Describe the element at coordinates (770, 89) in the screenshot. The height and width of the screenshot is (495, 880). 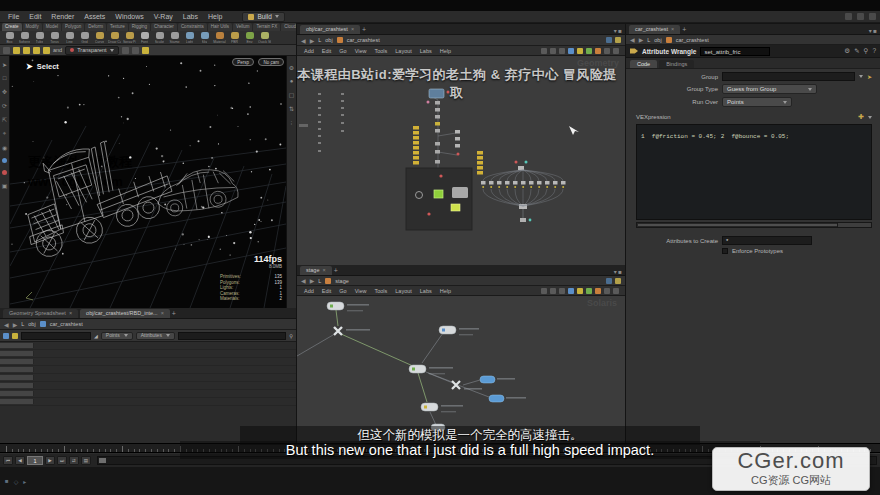
I see `group-type-dropdown: Guess from Group` at that location.